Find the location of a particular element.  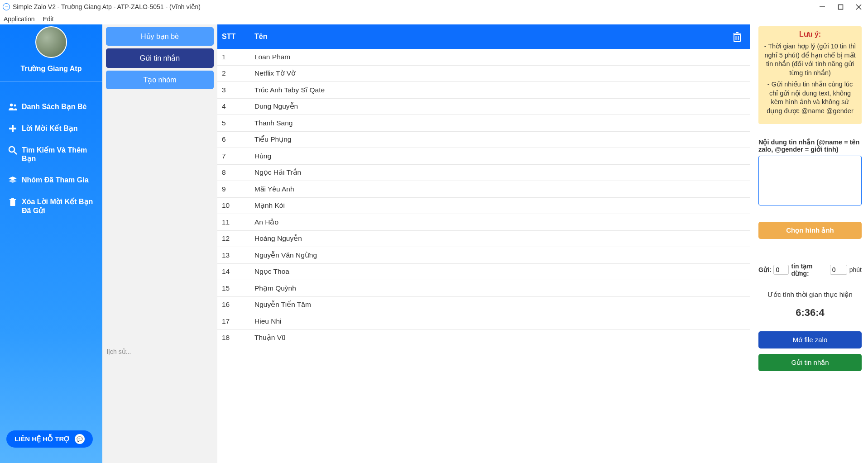

avatar is located at coordinates (51, 42).